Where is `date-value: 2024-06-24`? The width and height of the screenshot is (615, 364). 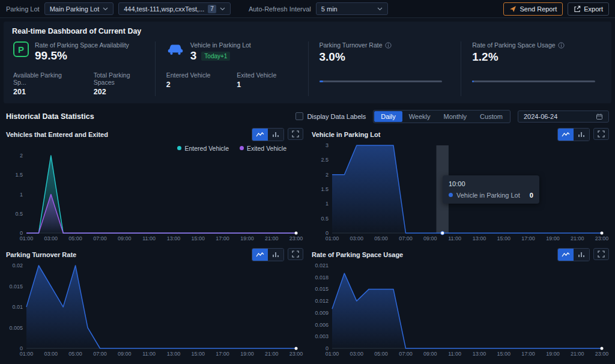 date-value: 2024-06-24 is located at coordinates (541, 117).